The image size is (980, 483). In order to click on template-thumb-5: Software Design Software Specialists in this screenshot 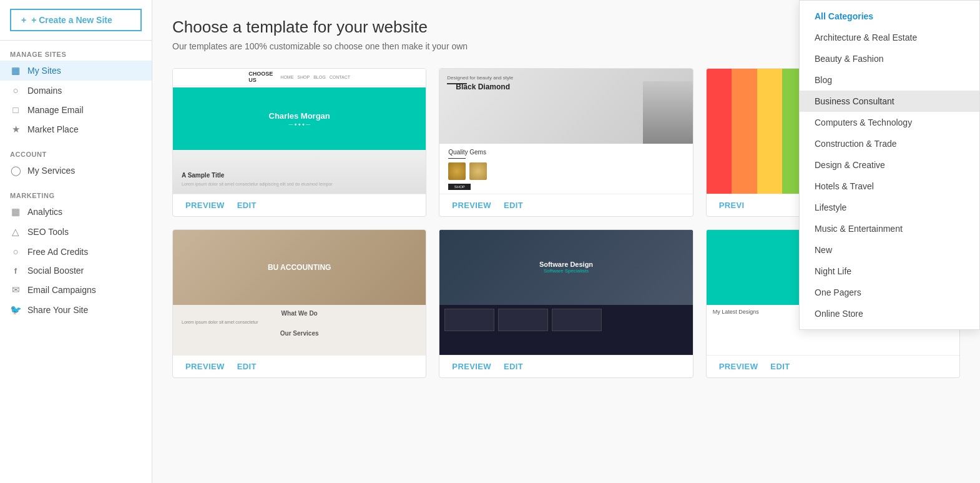, I will do `click(566, 292)`.